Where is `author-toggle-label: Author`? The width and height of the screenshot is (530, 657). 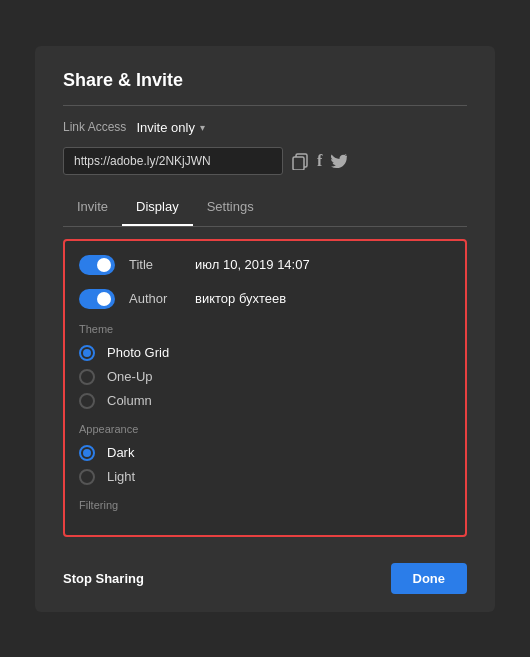 author-toggle-label: Author is located at coordinates (154, 298).